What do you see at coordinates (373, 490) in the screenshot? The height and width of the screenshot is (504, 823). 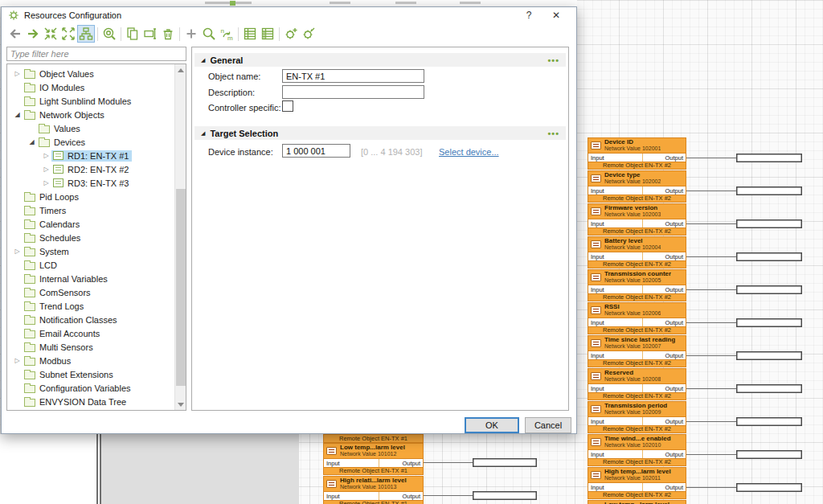 I see `network-value-block: High relati...larm levelNetwork Value 10…` at bounding box center [373, 490].